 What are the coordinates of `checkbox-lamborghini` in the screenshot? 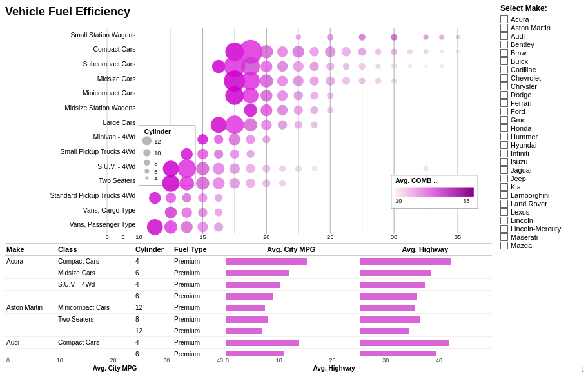 It's located at (504, 195).